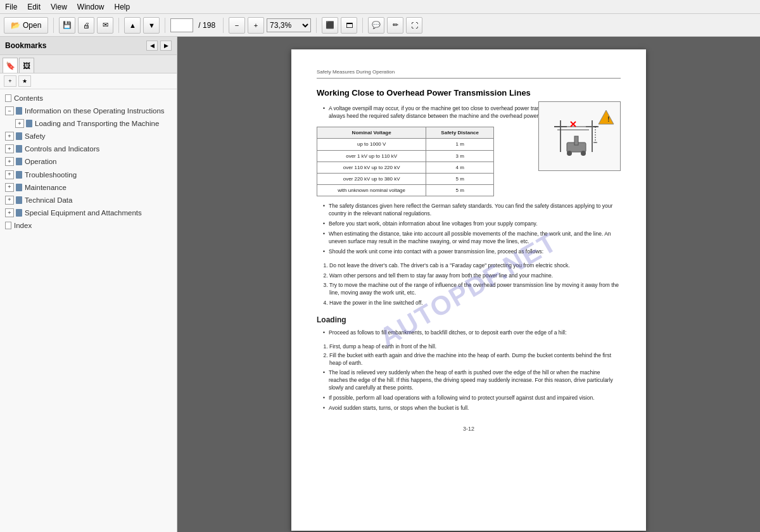  What do you see at coordinates (91, 7) in the screenshot?
I see `menu-window: Window` at bounding box center [91, 7].